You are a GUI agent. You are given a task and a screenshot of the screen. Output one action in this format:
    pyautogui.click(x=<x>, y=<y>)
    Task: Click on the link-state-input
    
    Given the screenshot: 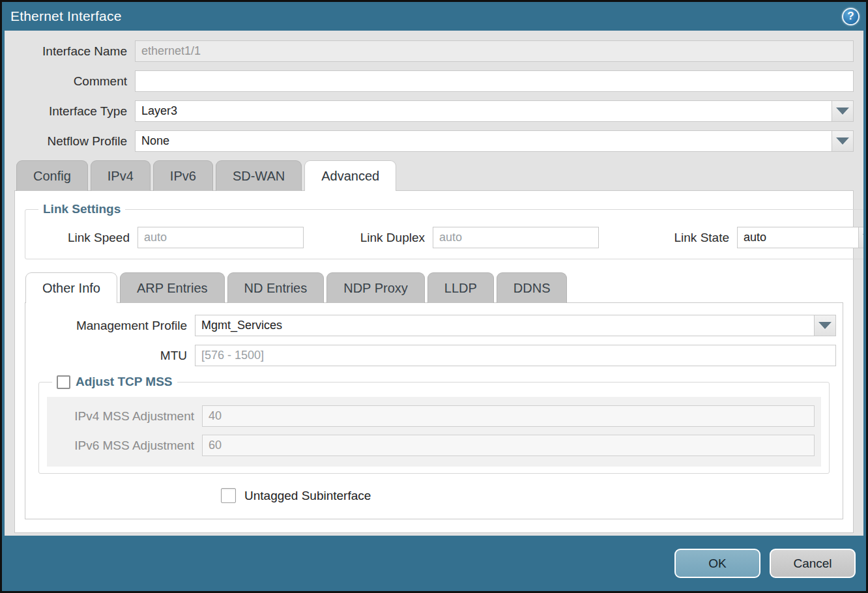 What is the action you would take?
    pyautogui.click(x=798, y=237)
    